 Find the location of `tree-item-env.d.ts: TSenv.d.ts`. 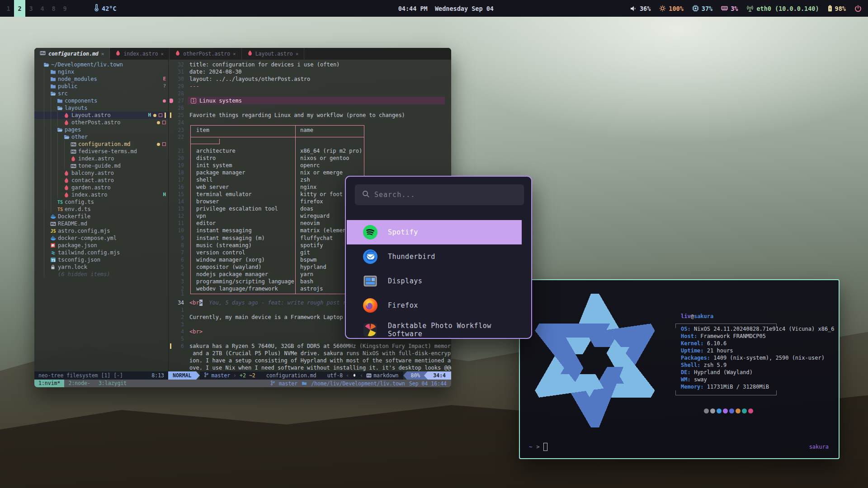

tree-item-env.d.ts: TSenv.d.ts is located at coordinates (101, 209).